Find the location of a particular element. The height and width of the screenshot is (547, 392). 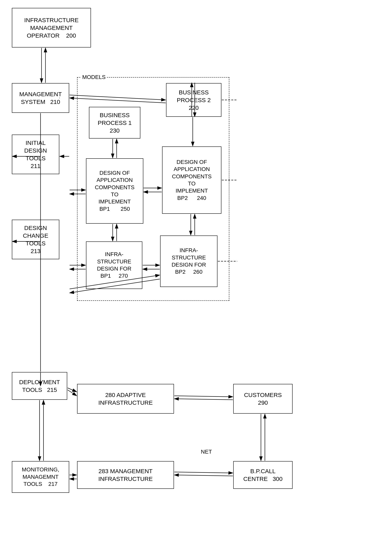

bp-call-centre-box: B.P.CALLCENTRE 300 is located at coordinates (263, 475).